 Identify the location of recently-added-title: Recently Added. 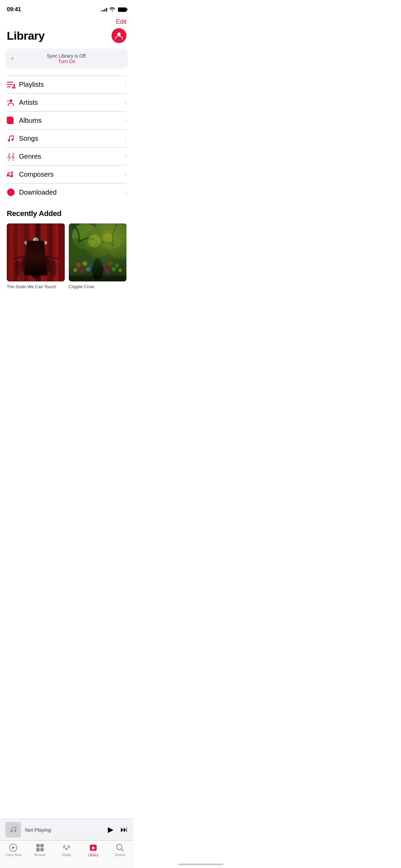
(66, 212).